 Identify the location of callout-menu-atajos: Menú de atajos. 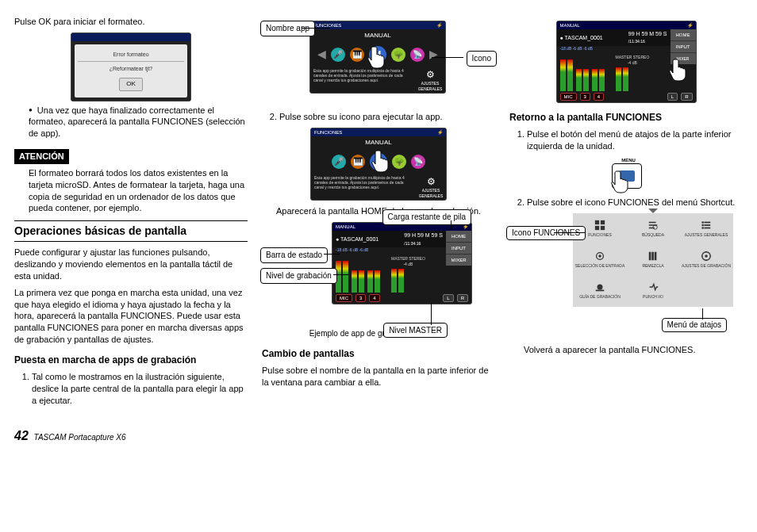
(694, 325).